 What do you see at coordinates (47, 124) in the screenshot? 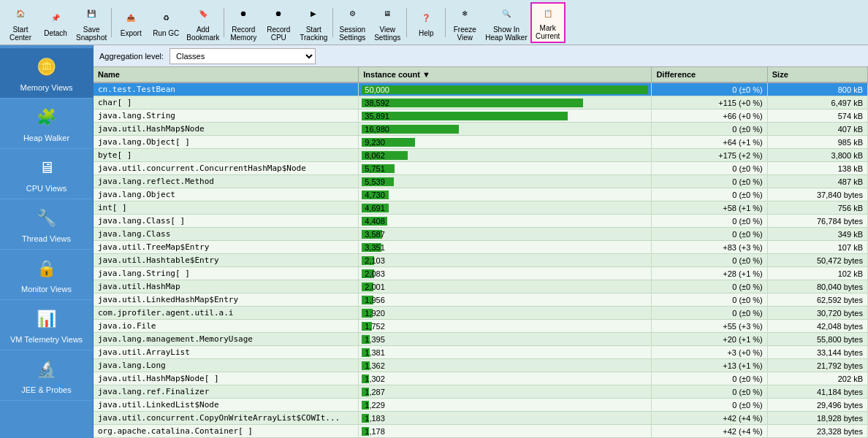
I see `sidebar-item-heap-walker: 🧩 Heap Walker` at bounding box center [47, 124].